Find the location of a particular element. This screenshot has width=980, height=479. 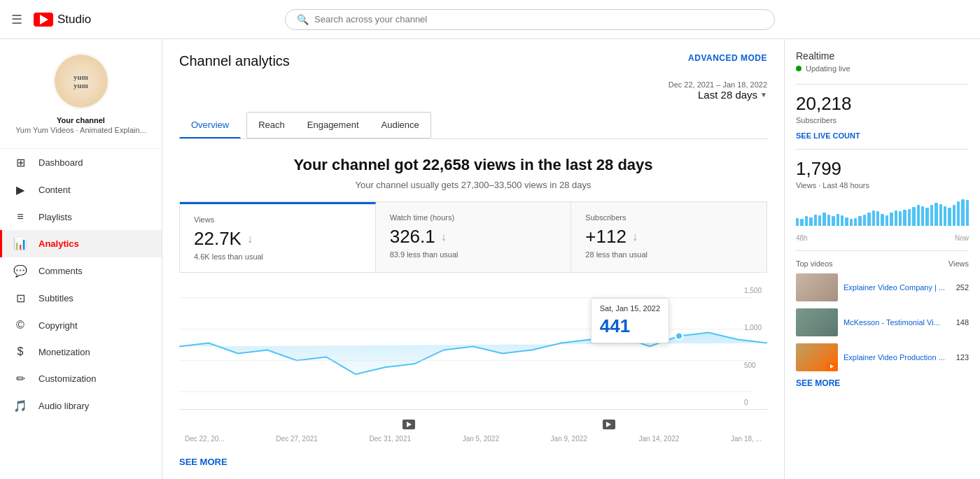

metric-card-watch-time: Watch time (hours) 326.1 ↓ 83.9 less tha… is located at coordinates (474, 237).